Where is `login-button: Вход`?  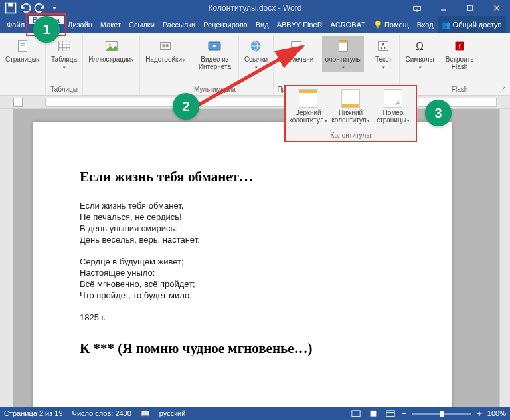 login-button: Вход is located at coordinates (425, 25).